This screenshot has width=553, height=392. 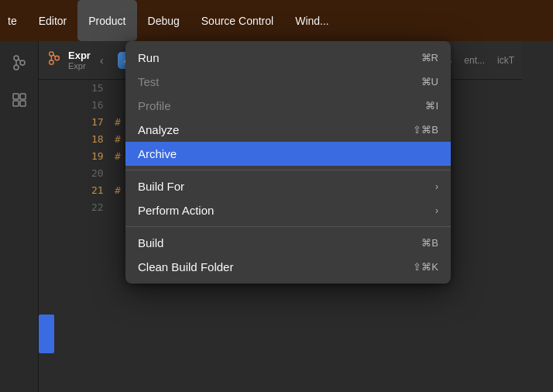 What do you see at coordinates (474, 60) in the screenshot?
I see `ent-label: ent...` at bounding box center [474, 60].